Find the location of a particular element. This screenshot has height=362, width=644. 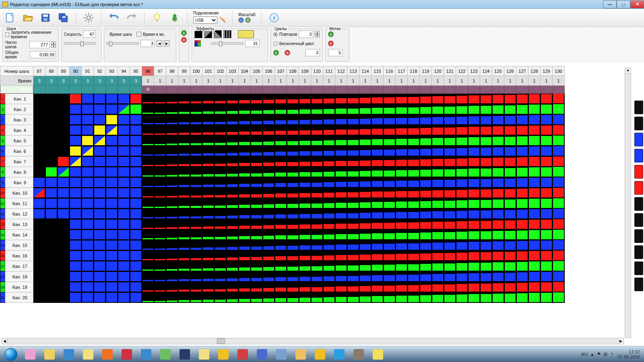

step-header: 106 is located at coordinates (269, 71).